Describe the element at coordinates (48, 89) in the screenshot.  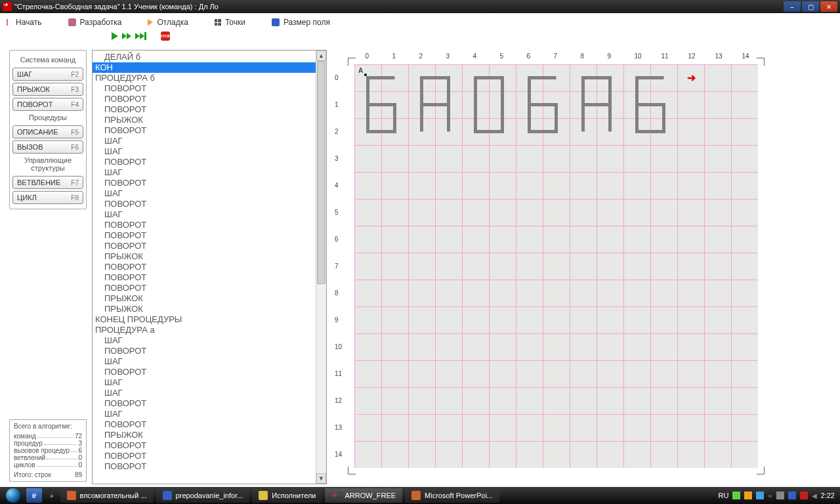
I see `cmd-button-прыжок: ПРЫЖОКF3` at that location.